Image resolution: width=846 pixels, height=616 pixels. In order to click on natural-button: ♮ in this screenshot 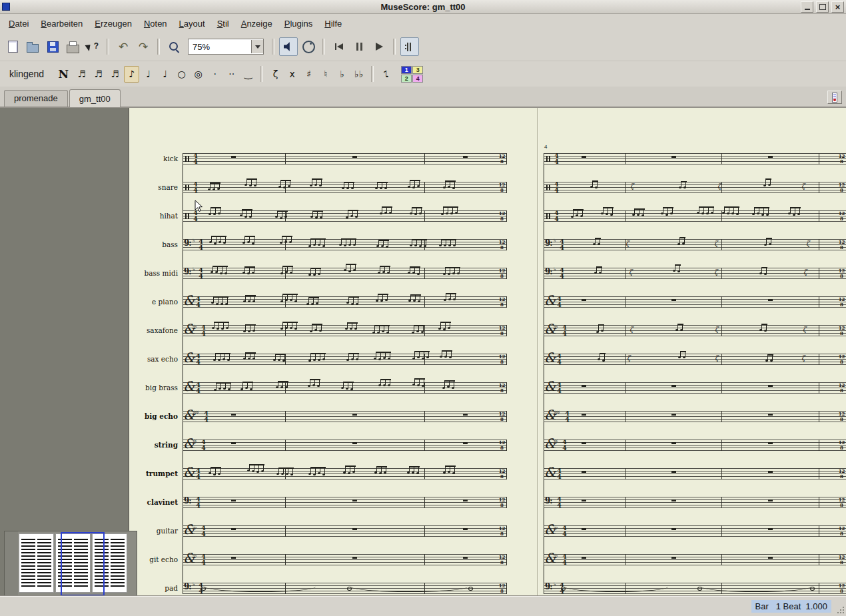, I will do `click(325, 75)`.